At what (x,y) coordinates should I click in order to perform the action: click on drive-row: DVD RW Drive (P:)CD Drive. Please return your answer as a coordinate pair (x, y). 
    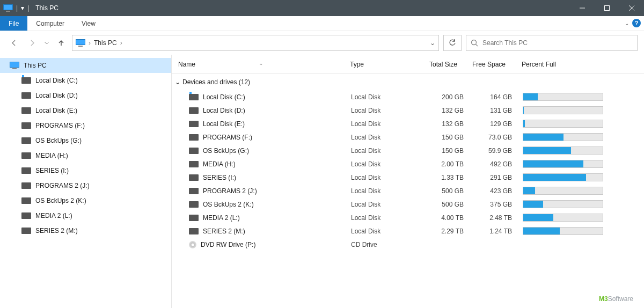
    Looking at the image, I should click on (408, 245).